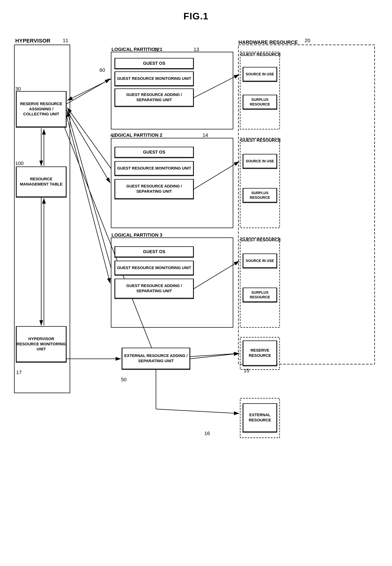 The image size is (392, 566). I want to click on surplus-resource-3: SURPLUS RESOURCE, so click(260, 295).